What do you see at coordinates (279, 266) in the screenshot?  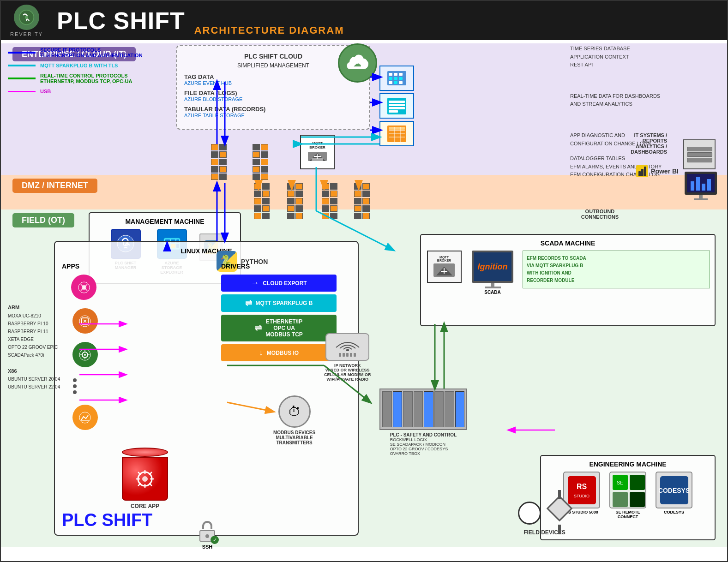 I see `drivers-title: DRIVERS` at bounding box center [279, 266].